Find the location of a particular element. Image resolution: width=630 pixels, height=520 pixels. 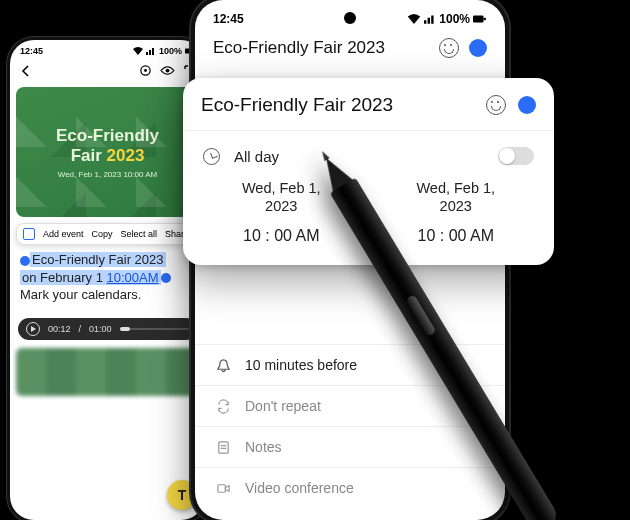

video-row: Video conference is located at coordinates (350, 488).